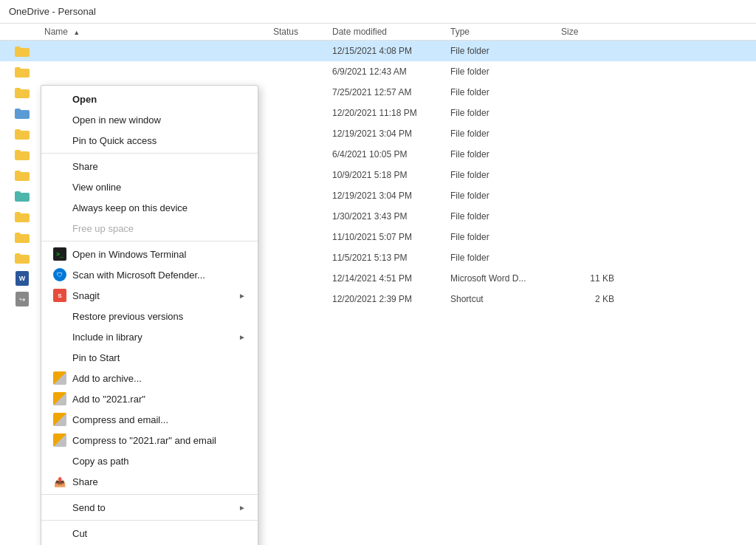 This screenshot has height=545, width=756. I want to click on context-menu-item-scan-defender: 🛡 Scan with Microsoft Defender..., so click(149, 275).